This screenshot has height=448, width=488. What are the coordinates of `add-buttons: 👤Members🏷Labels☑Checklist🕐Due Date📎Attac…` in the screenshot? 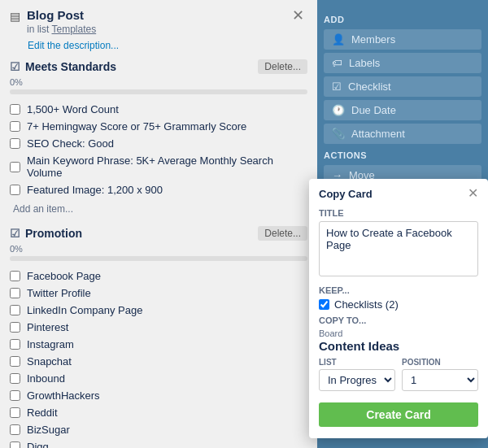 It's located at (403, 86).